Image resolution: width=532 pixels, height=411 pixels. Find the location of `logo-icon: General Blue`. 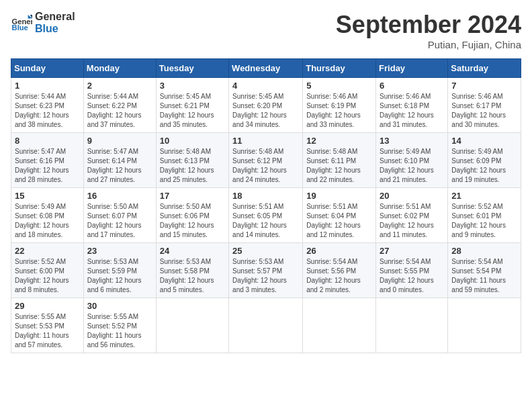

logo-icon: General Blue is located at coordinates (21, 23).